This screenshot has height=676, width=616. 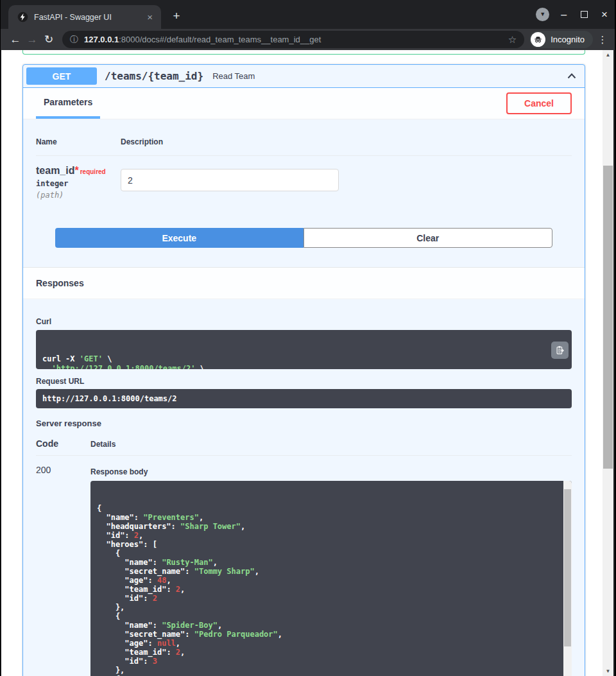 I want to click on url-text: 127.0.0.1:8000/docs#/default/read_team_t…, so click(x=294, y=40).